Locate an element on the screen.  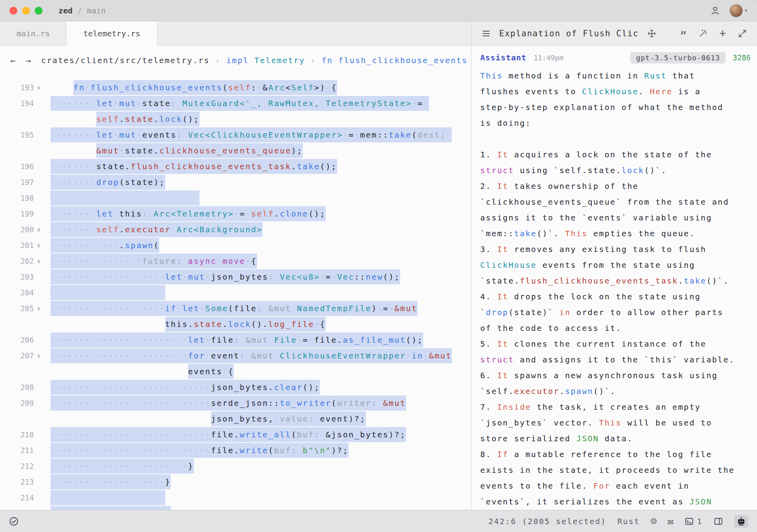
assistant-text-line: is doing: is located at coordinates (615, 123).